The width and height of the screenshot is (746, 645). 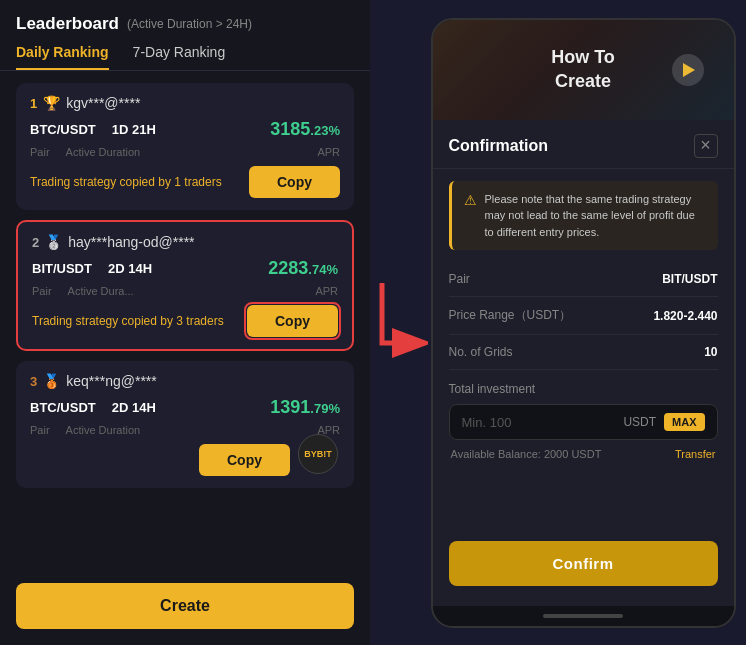 What do you see at coordinates (185, 291) in the screenshot?
I see `rank-labels-2: Pair Active Dura... APR` at bounding box center [185, 291].